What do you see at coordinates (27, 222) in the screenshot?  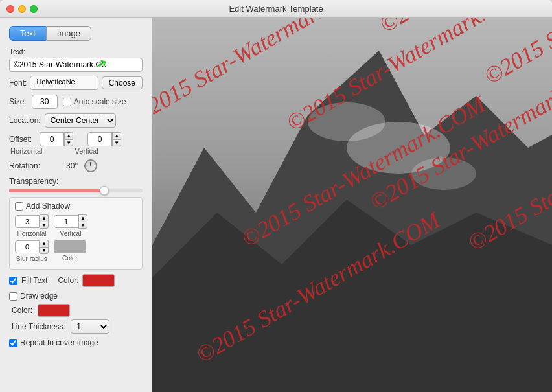 I see `shadow-h-input` at bounding box center [27, 222].